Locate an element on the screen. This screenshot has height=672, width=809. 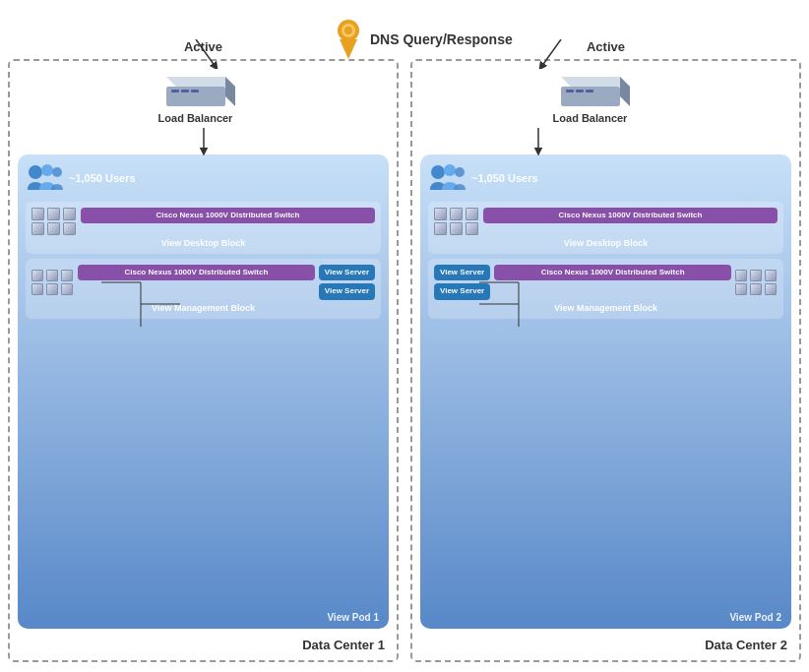
dc1-view-server1: View Server is located at coordinates (346, 273).